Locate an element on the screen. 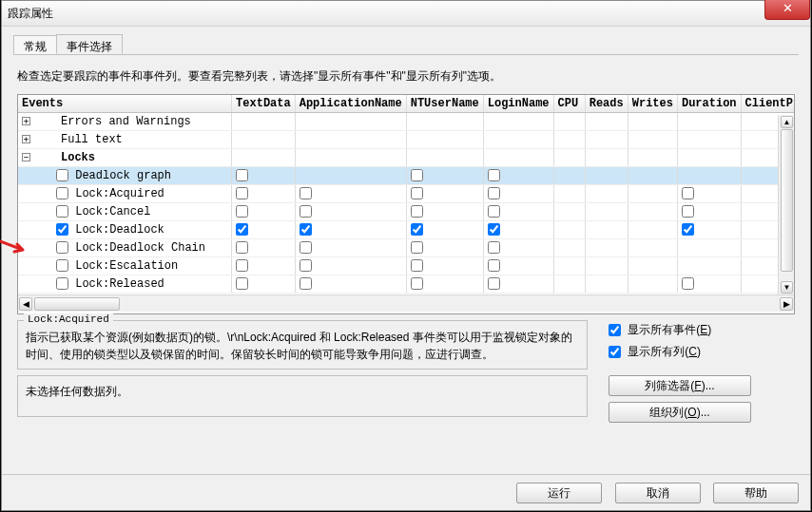 The image size is (812, 512). group-errors: +Errors and Warnings is located at coordinates (406, 122).